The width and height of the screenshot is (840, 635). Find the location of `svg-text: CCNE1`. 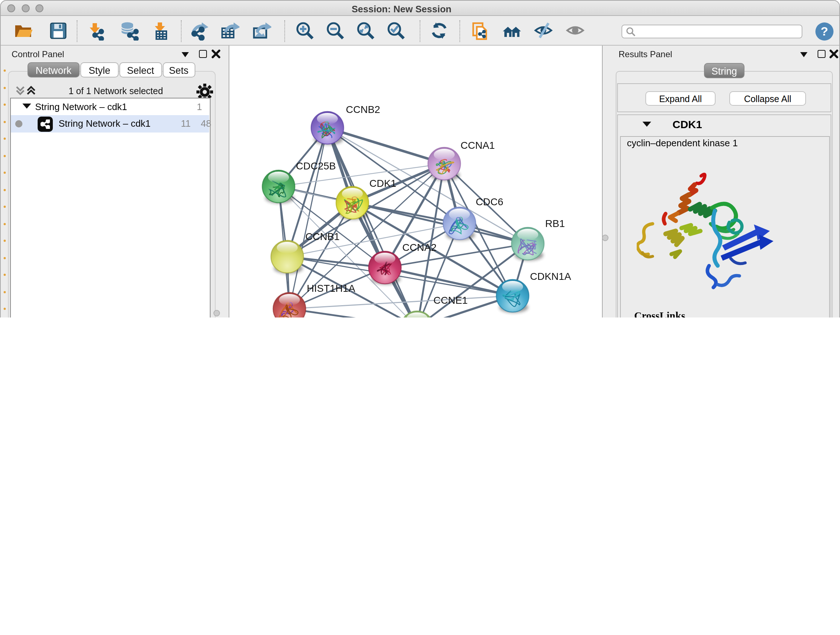

svg-text: CCNE1 is located at coordinates (450, 300).